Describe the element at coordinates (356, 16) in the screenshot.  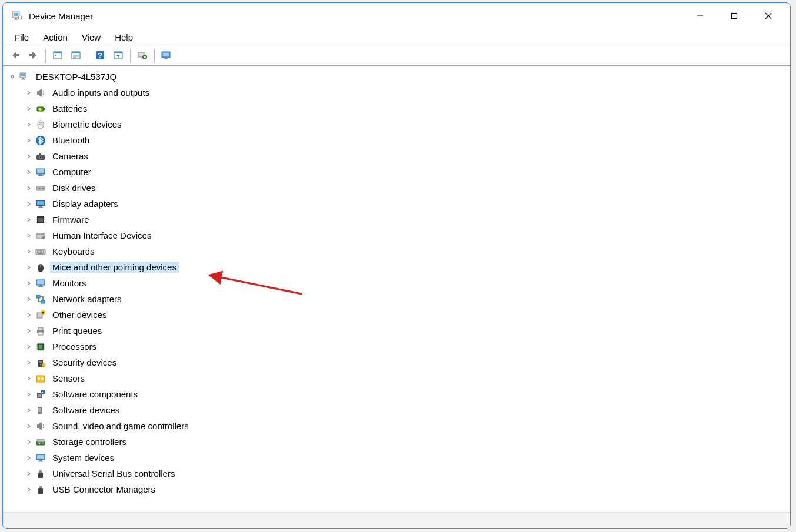
I see `window-title: Device Manager` at that location.